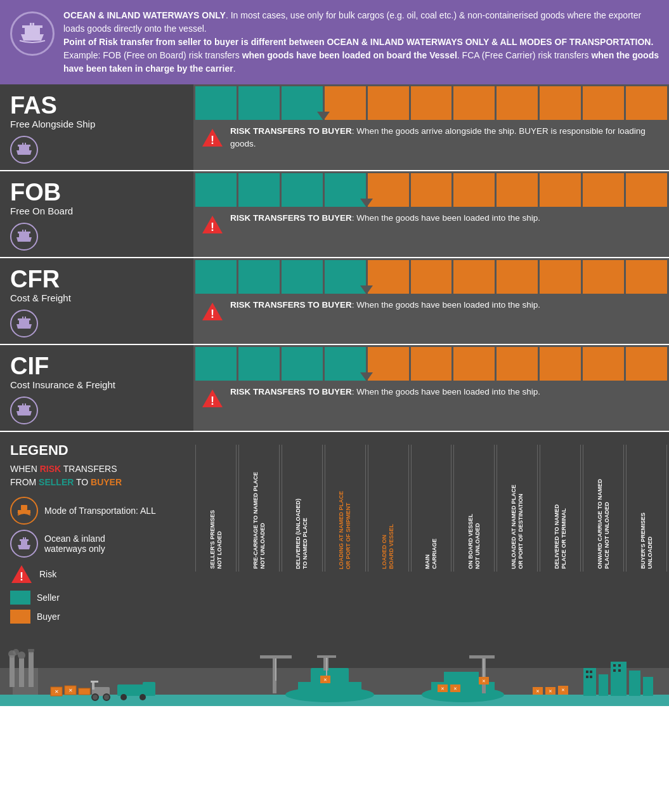  I want to click on buyer-label: Buyer, so click(48, 617).